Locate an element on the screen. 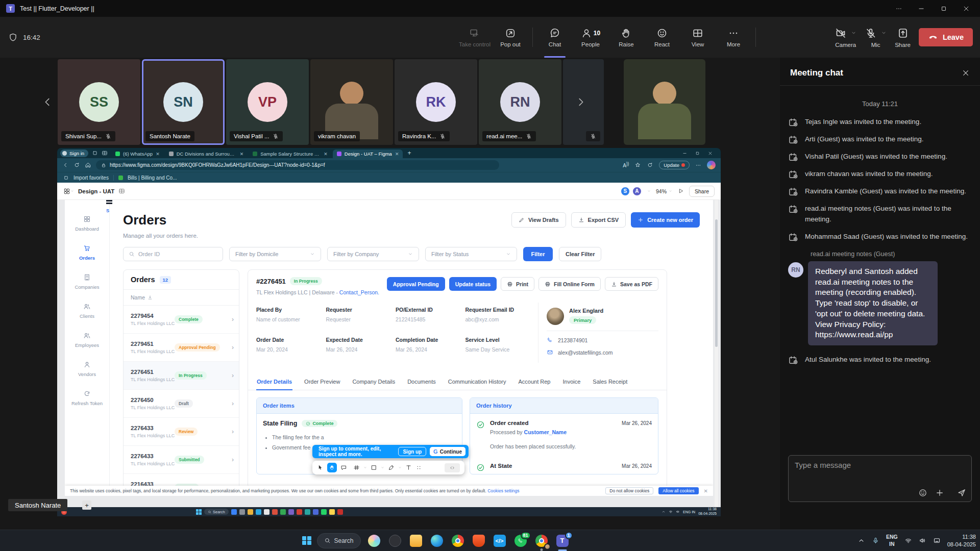 This screenshot has width=980, height=551. figma-menu-icon is located at coordinates (67, 191).